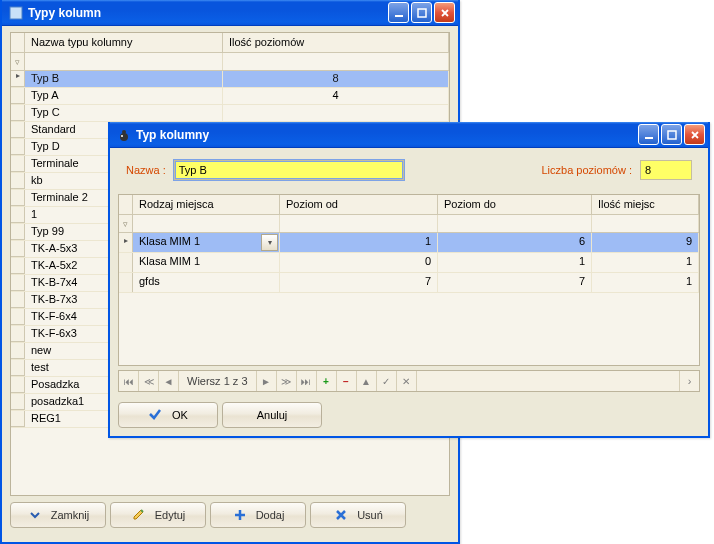 This screenshot has height=544, width=714. I want to click on nav-remove-button: −, so click(347, 381).